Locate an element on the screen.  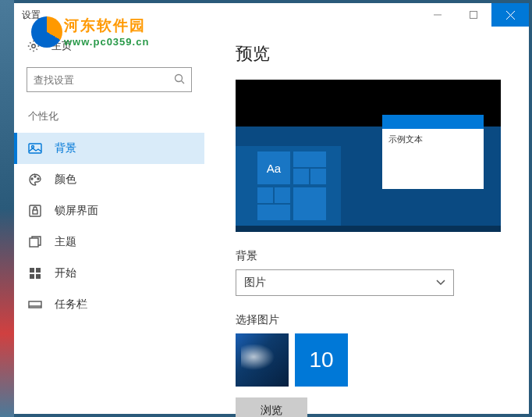
close-button is located at coordinates (510, 15).